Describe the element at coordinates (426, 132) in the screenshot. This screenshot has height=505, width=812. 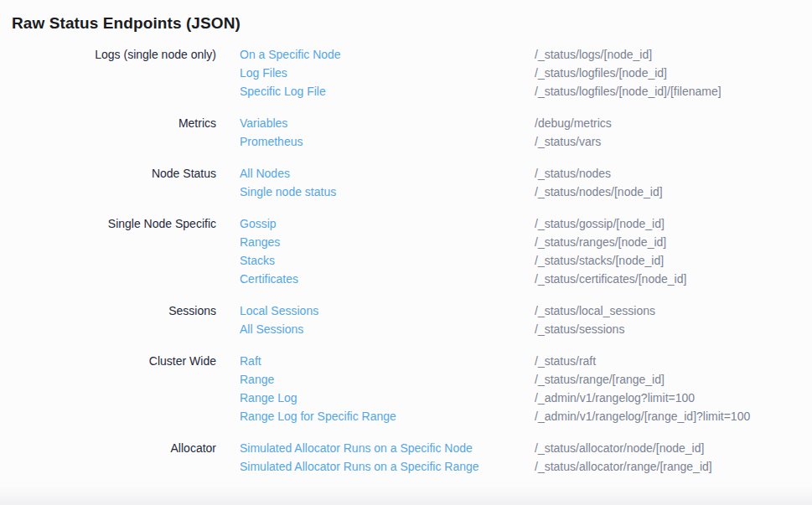
I see `endpoint-entries: Variables /debug/metrics Prometheus /_st…` at that location.